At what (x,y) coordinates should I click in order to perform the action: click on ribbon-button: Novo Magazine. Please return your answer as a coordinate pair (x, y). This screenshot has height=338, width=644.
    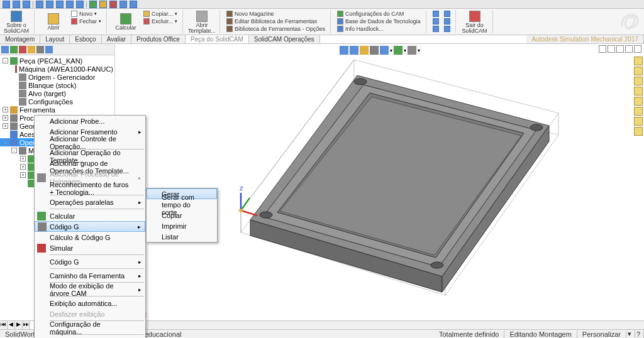
    Looking at the image, I should click on (275, 14).